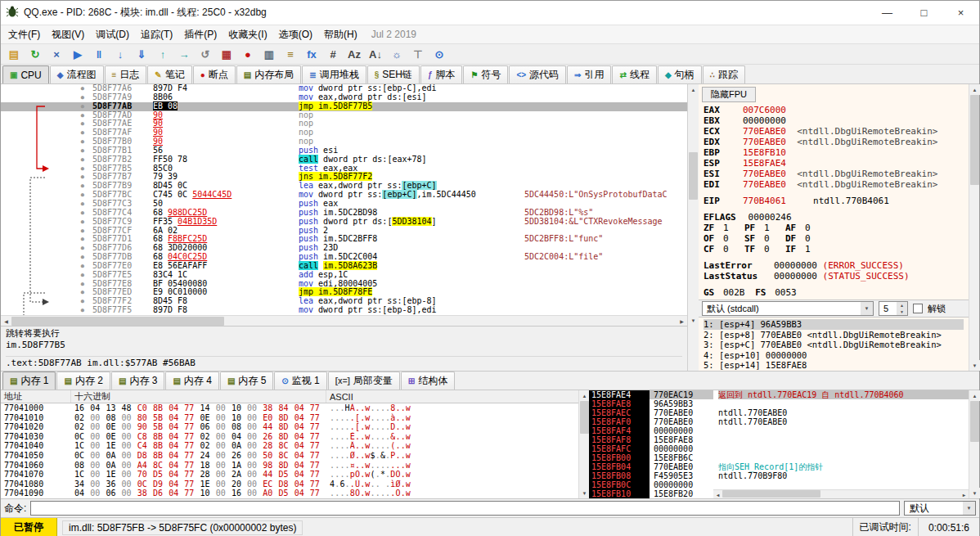 This screenshot has height=536, width=980. Describe the element at coordinates (901, 312) in the screenshot. I see `spin-down-icon: ▼` at that location.